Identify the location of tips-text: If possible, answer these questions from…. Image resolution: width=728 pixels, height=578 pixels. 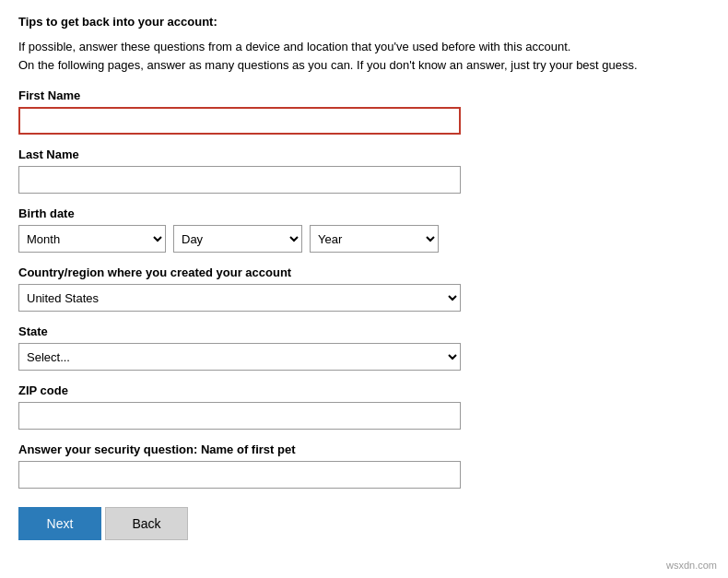
(364, 55).